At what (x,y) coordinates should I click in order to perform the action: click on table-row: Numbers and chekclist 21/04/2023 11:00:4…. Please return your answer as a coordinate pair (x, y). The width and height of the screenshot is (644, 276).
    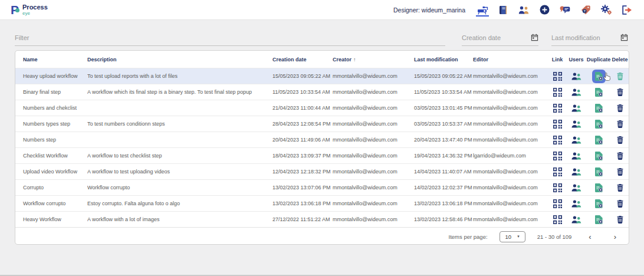
    Looking at the image, I should click on (322, 107).